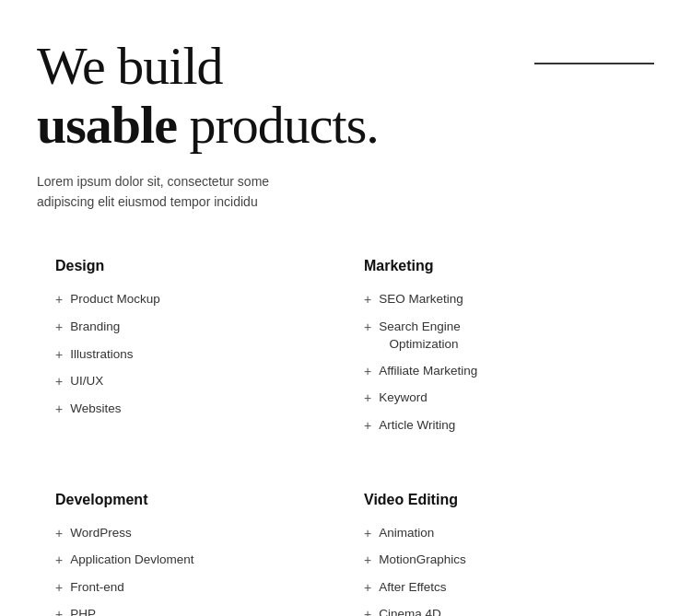 Image resolution: width=691 pixels, height=616 pixels. I want to click on list-item: +SEO Marketing, so click(499, 300).